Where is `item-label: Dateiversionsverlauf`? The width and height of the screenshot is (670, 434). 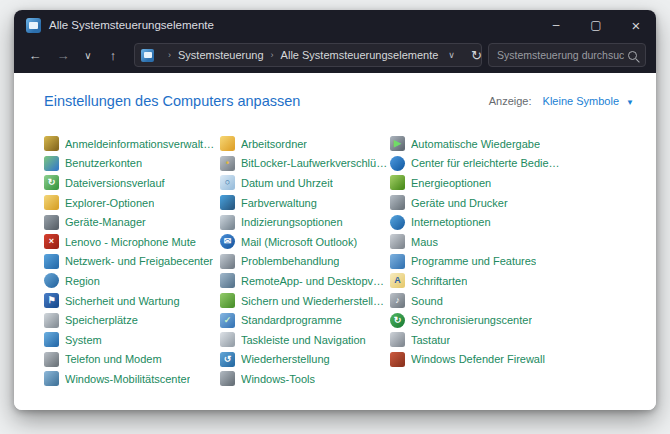 item-label: Dateiversionsverlauf is located at coordinates (115, 183).